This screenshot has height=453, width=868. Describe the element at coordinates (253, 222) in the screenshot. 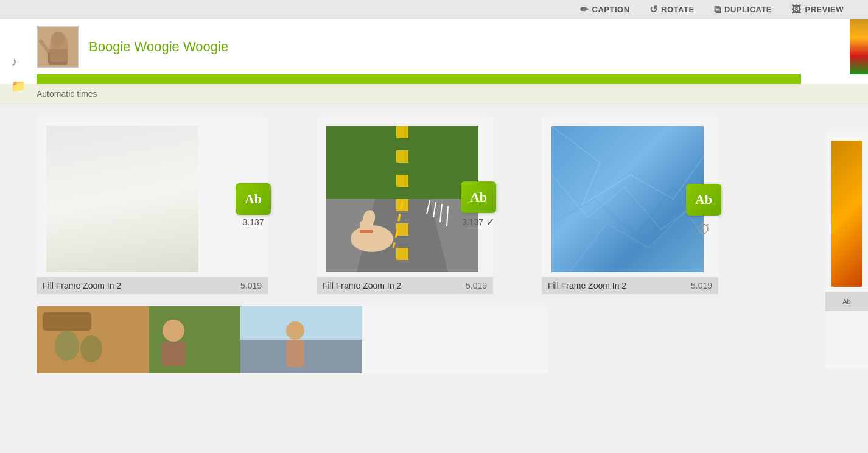

I see `caption-number-1: 3.137` at that location.